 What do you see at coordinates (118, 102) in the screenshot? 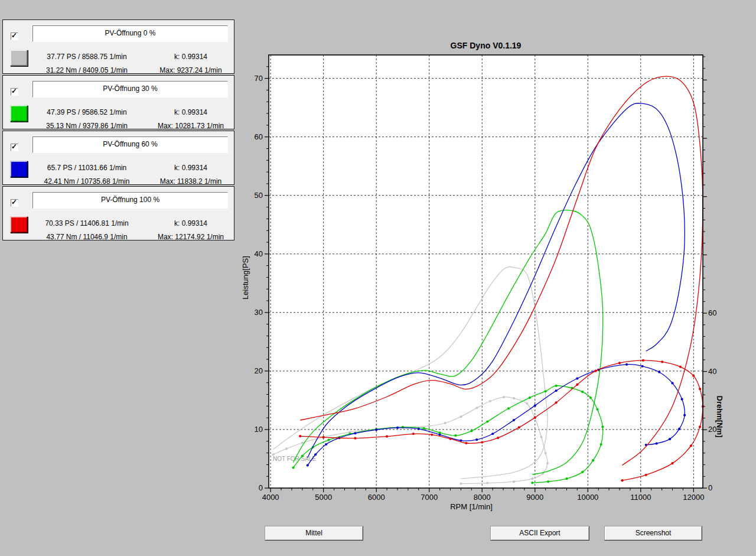
I see `dataset-panel-1: ✓ PV-Öffnung 30 % 47.39 PS / 9586.52 1/m…` at bounding box center [118, 102].